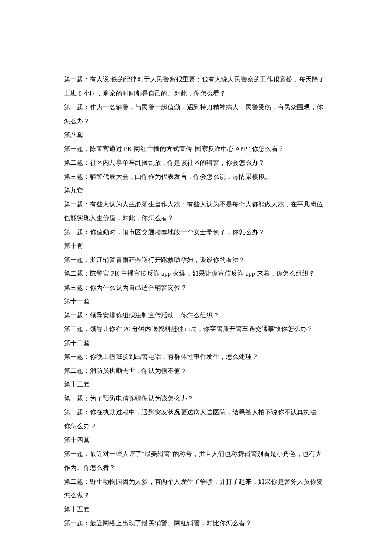  What do you see at coordinates (196, 357) in the screenshot?
I see `text-line: 第一题：你晚上值班接到出警电话，有群体性事件发生，怎么处理？` at bounding box center [196, 357].